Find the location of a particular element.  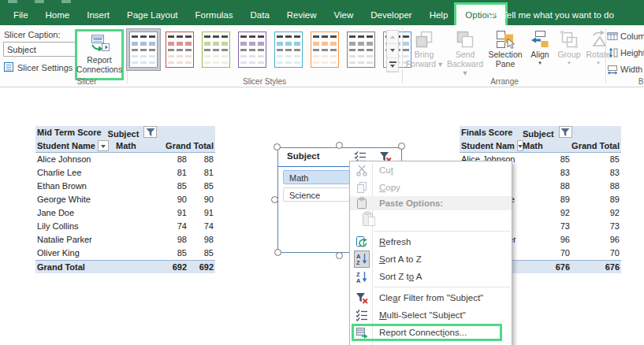

slicer-settings-button: Slicer Settings is located at coordinates (38, 68).